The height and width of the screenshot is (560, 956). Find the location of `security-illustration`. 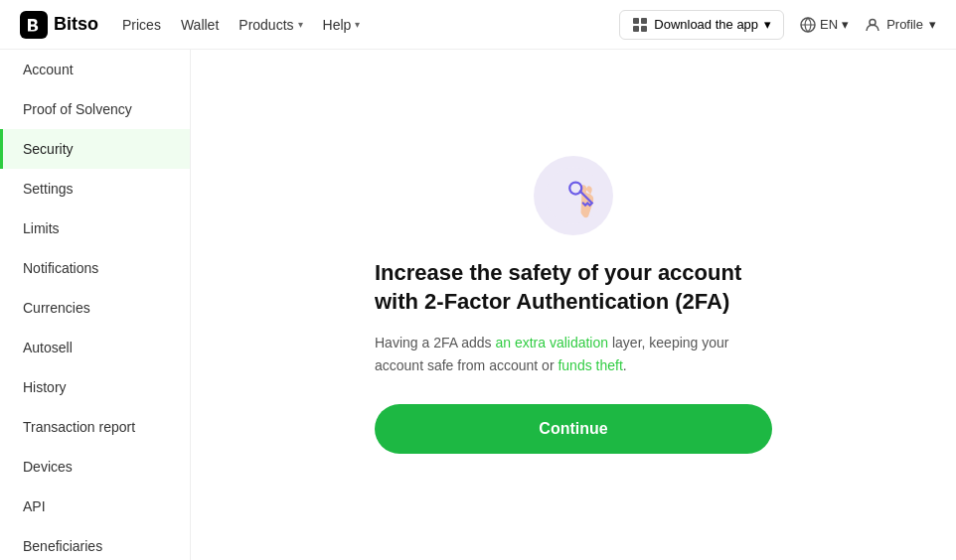

security-illustration is located at coordinates (573, 196).